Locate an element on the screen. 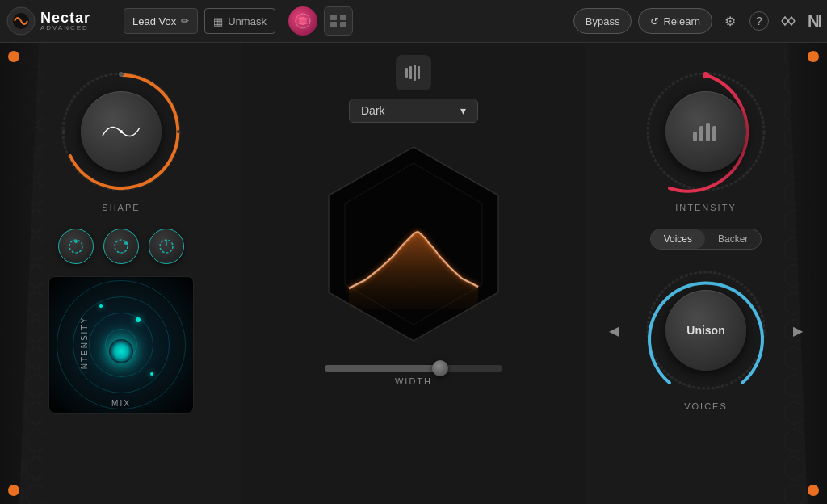 The width and height of the screenshot is (827, 504). settings-icon: ⚙ is located at coordinates (730, 21).